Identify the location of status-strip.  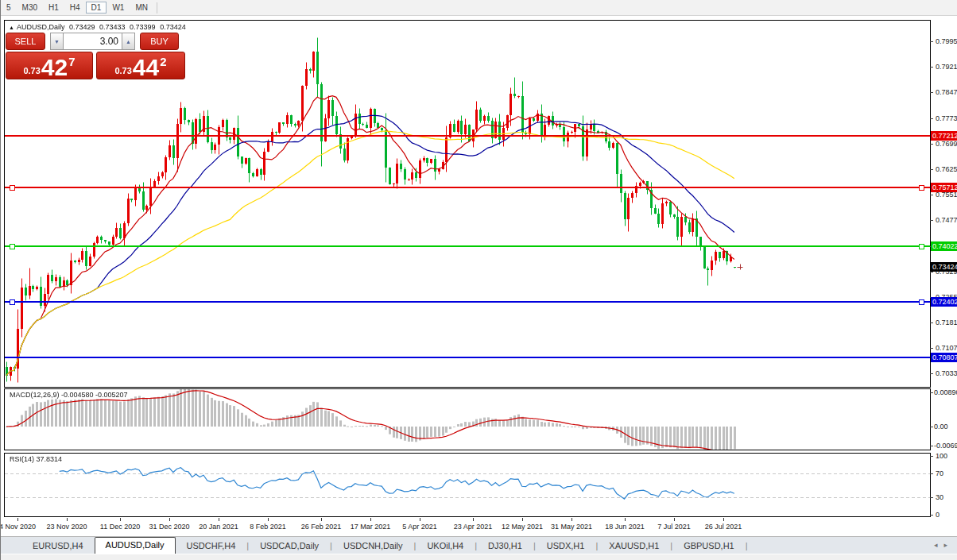
(478, 557).